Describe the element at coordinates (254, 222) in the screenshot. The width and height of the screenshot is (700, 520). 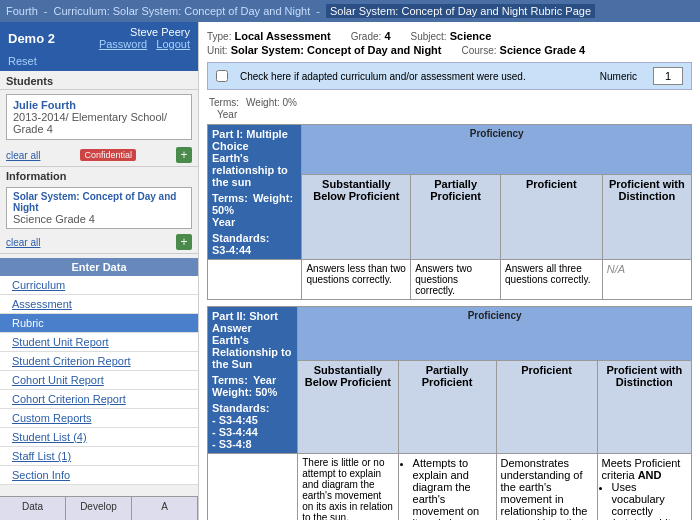
I see `part1-year: Year` at that location.